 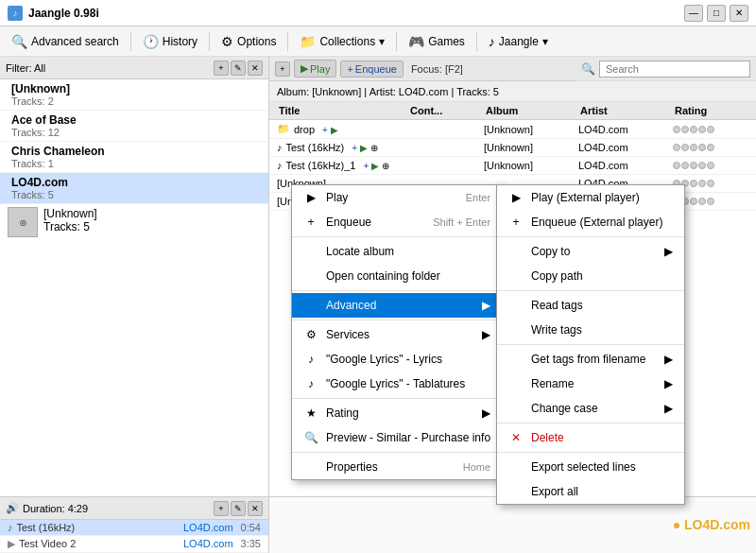 I want to click on artist-item-unknown2: ◎ [Unknown] Tracks: 5, so click(x=134, y=222).